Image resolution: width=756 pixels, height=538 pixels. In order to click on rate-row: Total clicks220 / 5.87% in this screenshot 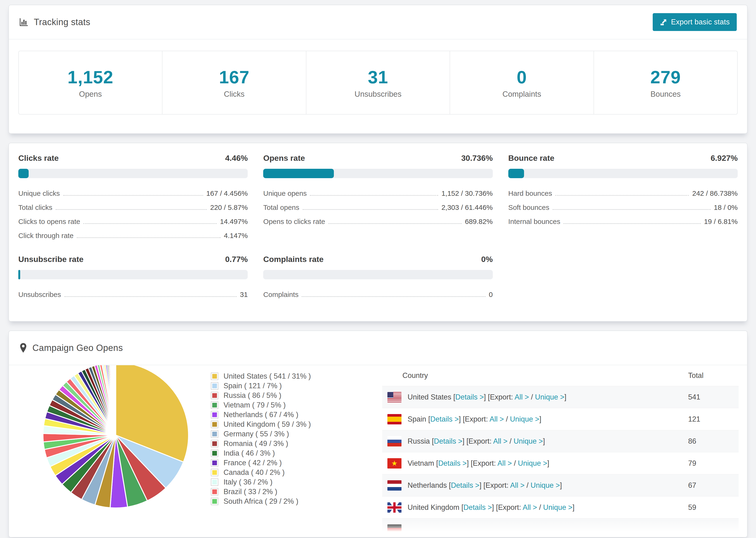, I will do `click(133, 207)`.